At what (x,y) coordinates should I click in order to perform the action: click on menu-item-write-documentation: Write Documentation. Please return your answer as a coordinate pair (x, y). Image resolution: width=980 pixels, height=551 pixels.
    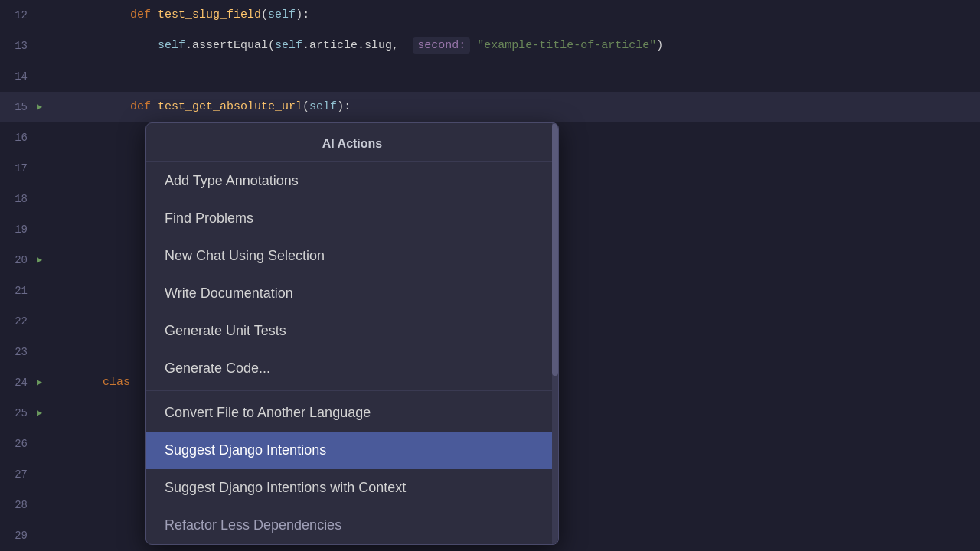
    Looking at the image, I should click on (352, 294).